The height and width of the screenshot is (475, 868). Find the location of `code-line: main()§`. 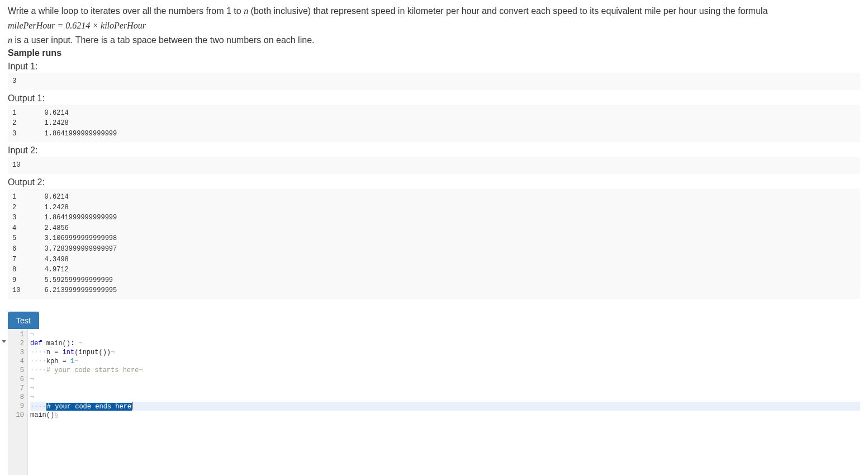

code-line: main()§ is located at coordinates (445, 415).